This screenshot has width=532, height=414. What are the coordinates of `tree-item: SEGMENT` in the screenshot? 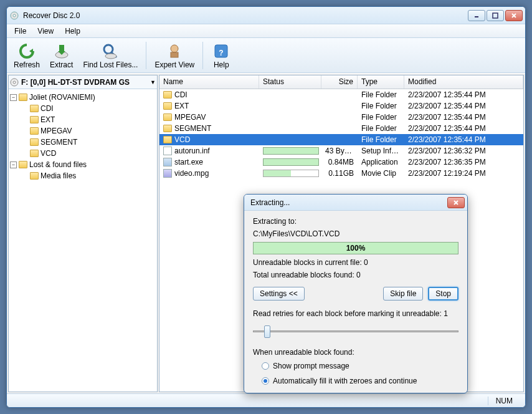 It's located at (59, 142).